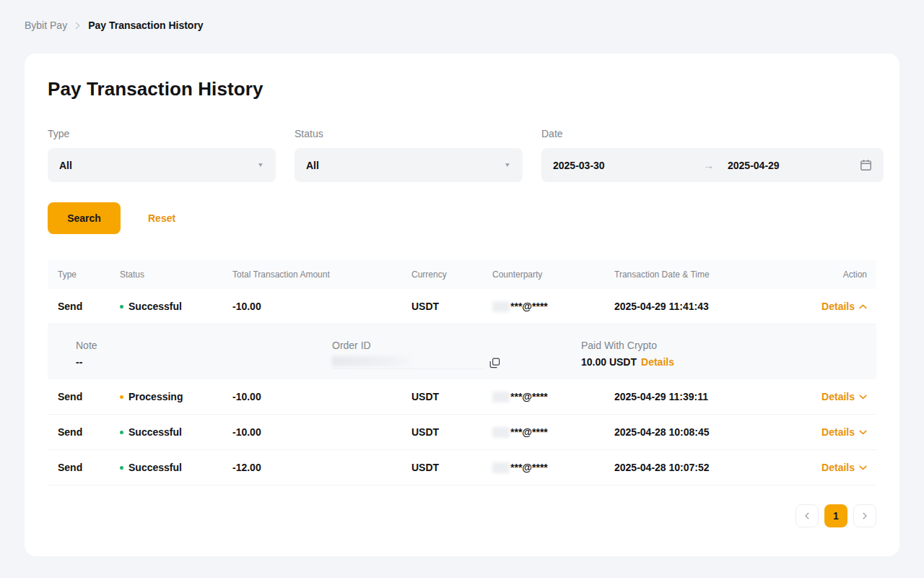 Image resolution: width=924 pixels, height=578 pixels. What do you see at coordinates (204, 345) in the screenshot?
I see `note-label: Note` at bounding box center [204, 345].